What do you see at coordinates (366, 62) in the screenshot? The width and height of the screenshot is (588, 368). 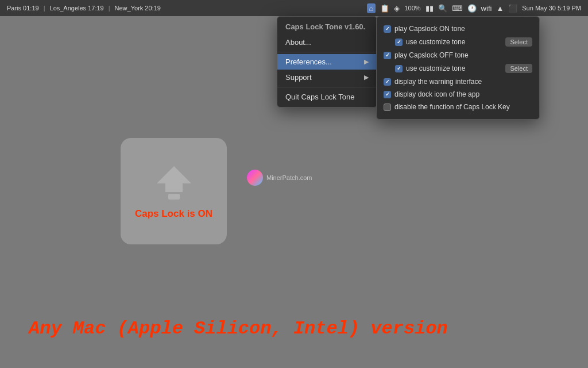 I see `preferences-chevron-icon: ▶` at bounding box center [366, 62].